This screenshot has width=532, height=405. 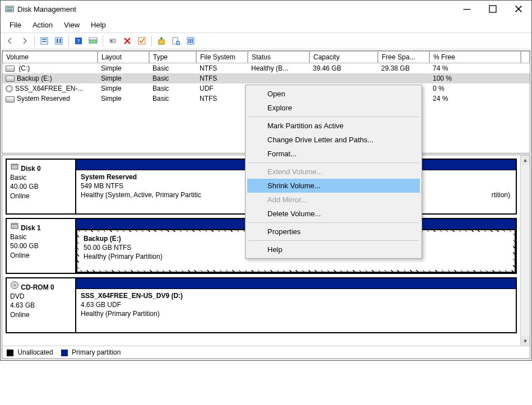 What do you see at coordinates (334, 94) in the screenshot?
I see `context-menu-item: Open` at bounding box center [334, 94].